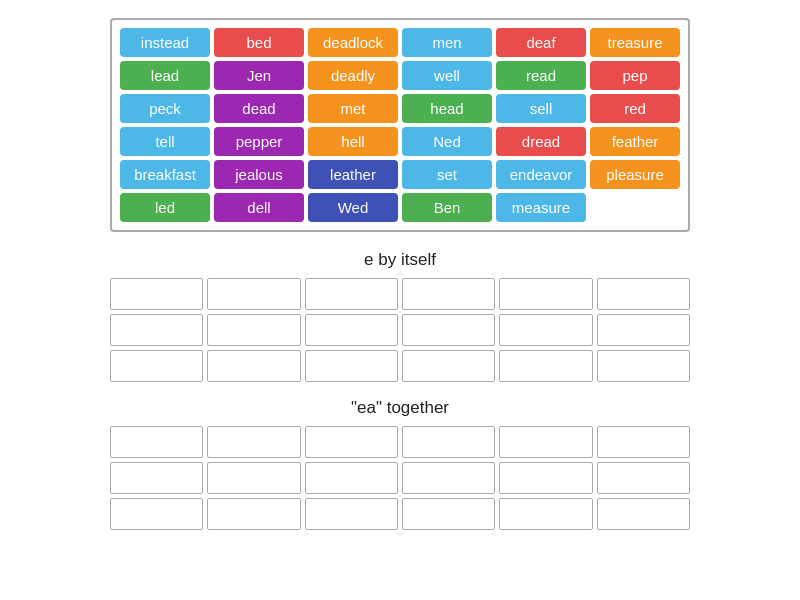  I want to click on word-tile: Ned, so click(447, 142).